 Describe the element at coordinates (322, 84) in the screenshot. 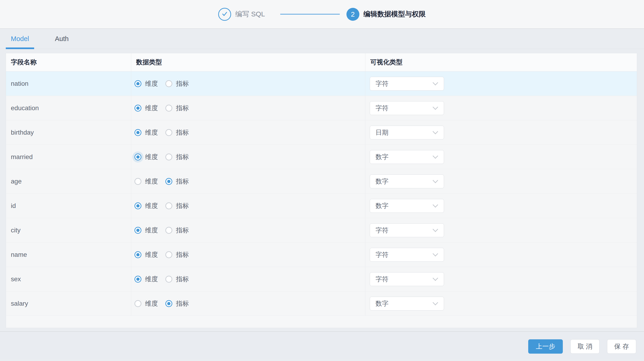

I see `table-row: nation 维度 指标 字符` at that location.